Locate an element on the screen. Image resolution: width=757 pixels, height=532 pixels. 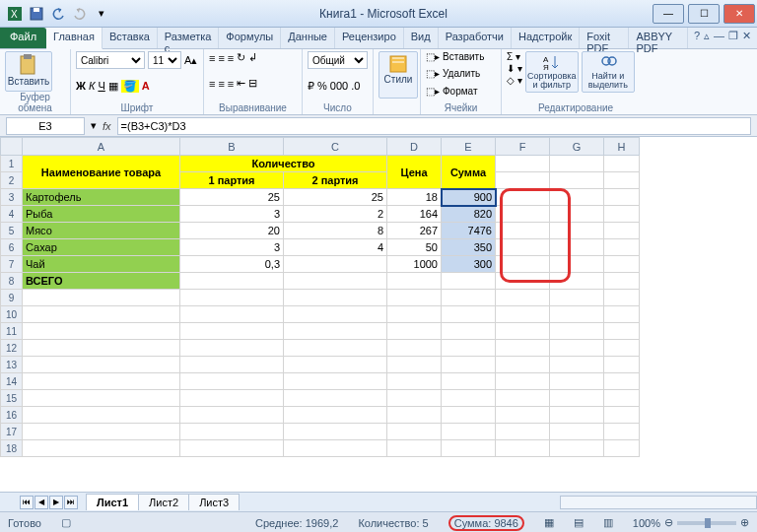
cell: Сахар is located at coordinates (102, 248).